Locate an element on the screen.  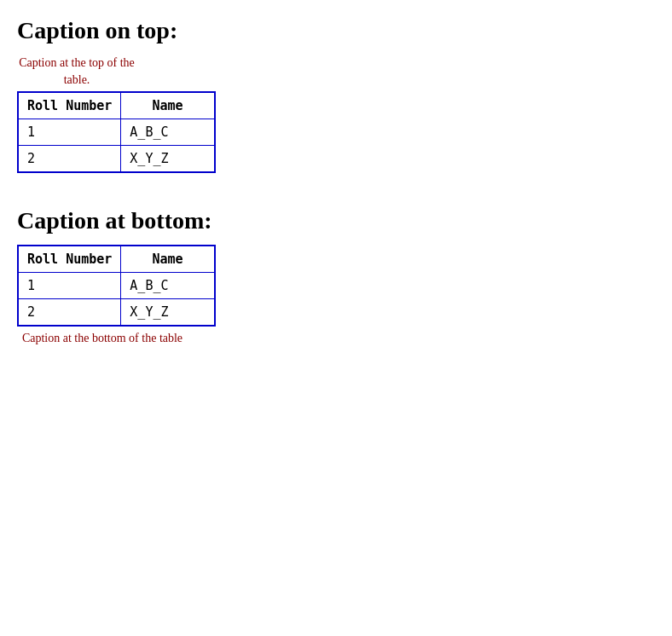
td-name-1: A_B_C is located at coordinates (168, 133).